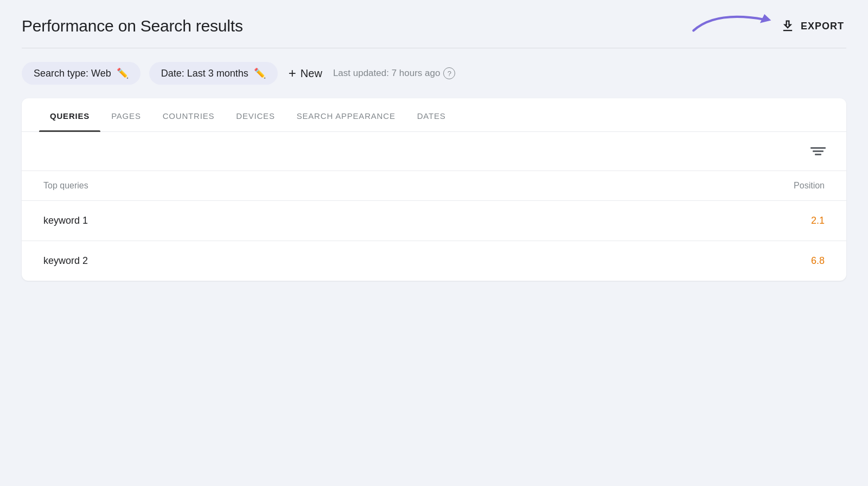  I want to click on tab-queries-label: QUERIES, so click(69, 116).